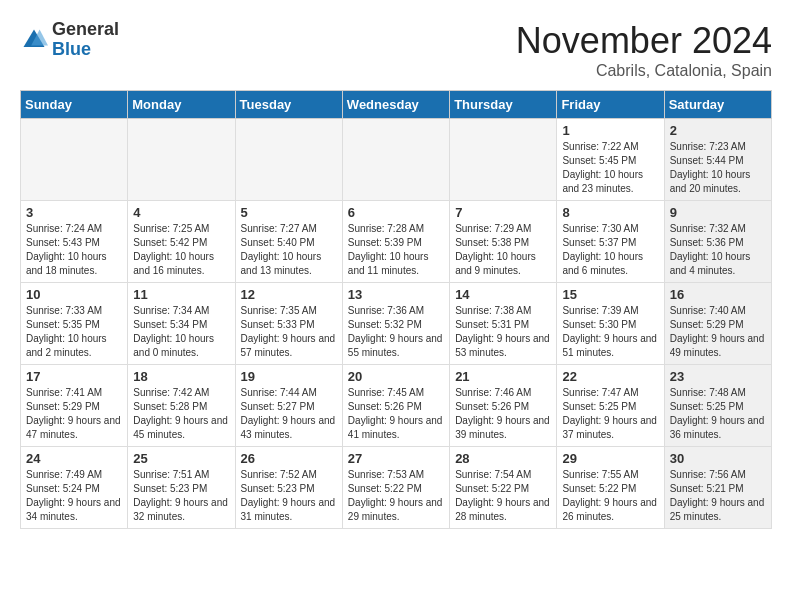 Image resolution: width=792 pixels, height=612 pixels. Describe the element at coordinates (182, 324) in the screenshot. I see `calendar-day-11: 11Sunrise: 7:34 AM Sunset: 5:34 PM Dayli…` at that location.